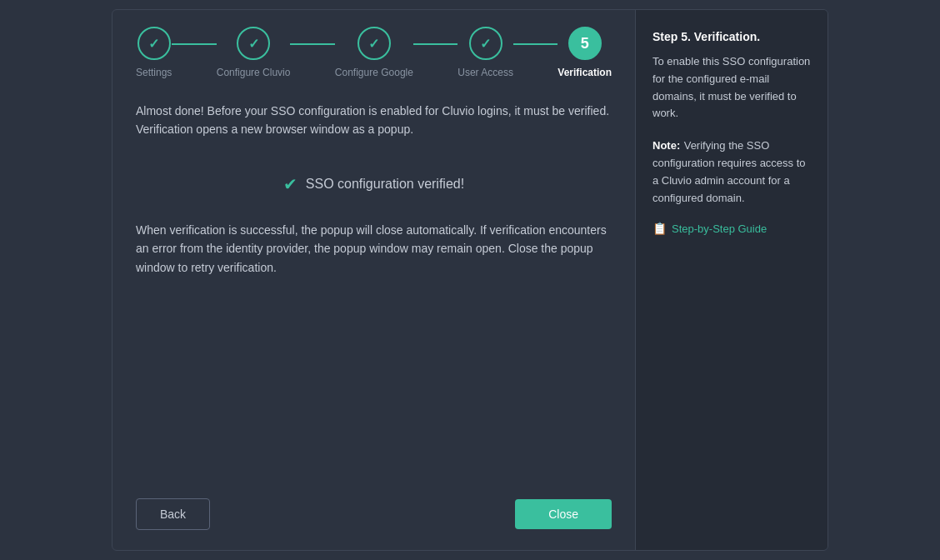 This screenshot has height=560, width=940. I want to click on intro-text: Almost done! Before your SSO configurati…, so click(373, 120).